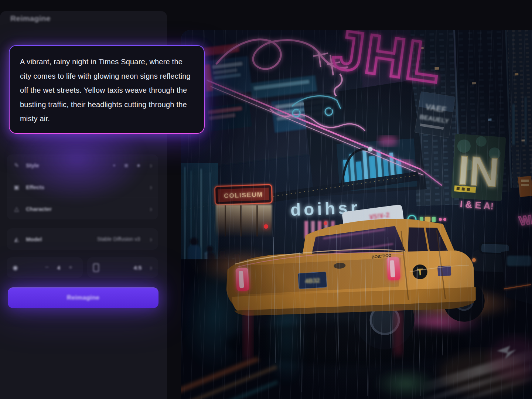 This screenshot has height=399, width=532. What do you see at coordinates (108, 90) in the screenshot?
I see `prompt-input: A vibrant, rainy night in Times Square, …` at bounding box center [108, 90].